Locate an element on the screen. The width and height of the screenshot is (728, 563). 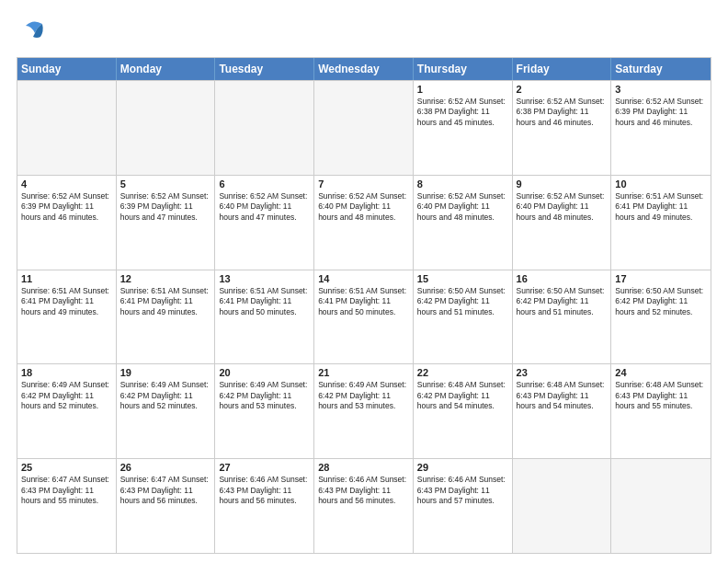
cal-cell: 23Sunrise: 6:48 AM Sunset: 6:43 PM Dayli… is located at coordinates (563, 411).